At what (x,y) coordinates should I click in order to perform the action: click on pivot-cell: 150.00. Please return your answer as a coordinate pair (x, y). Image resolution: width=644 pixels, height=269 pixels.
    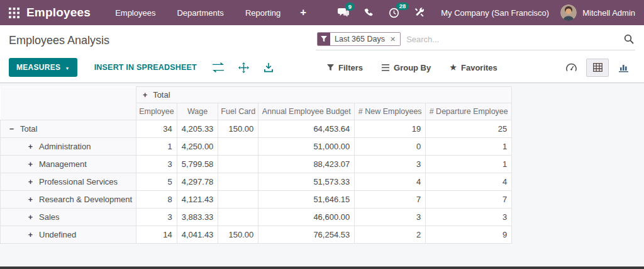
    Looking at the image, I should click on (238, 129).